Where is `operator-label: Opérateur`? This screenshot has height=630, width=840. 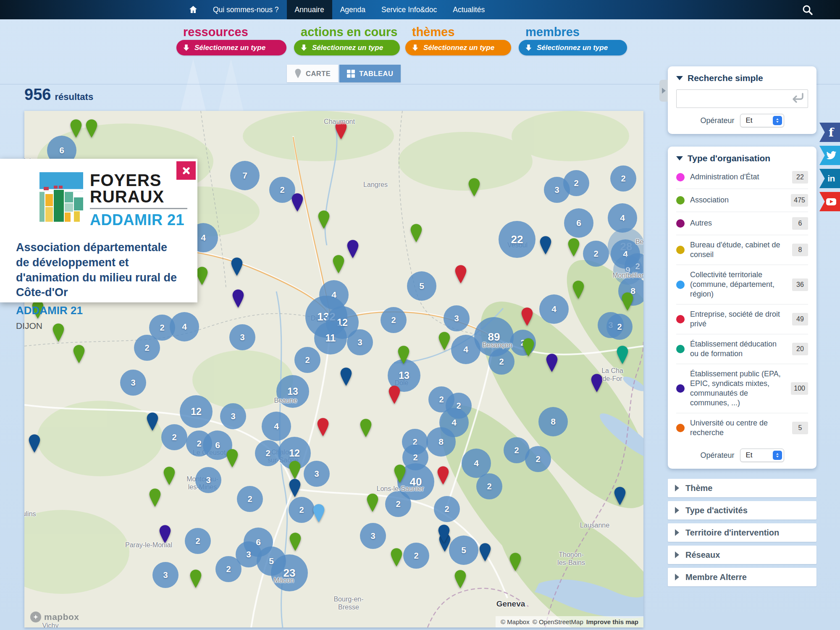 operator-label: Opérateur is located at coordinates (717, 455).